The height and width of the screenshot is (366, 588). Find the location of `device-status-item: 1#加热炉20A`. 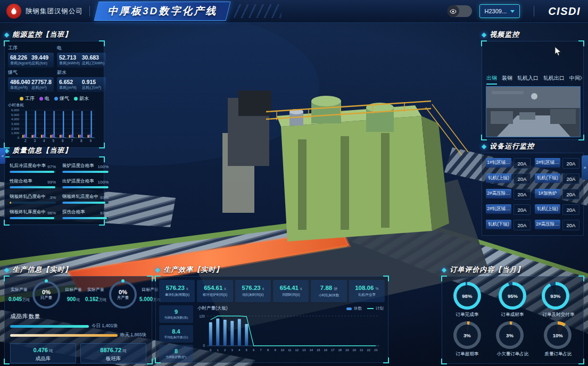

device-status-item: 1#加热炉20A is located at coordinates (557, 194).